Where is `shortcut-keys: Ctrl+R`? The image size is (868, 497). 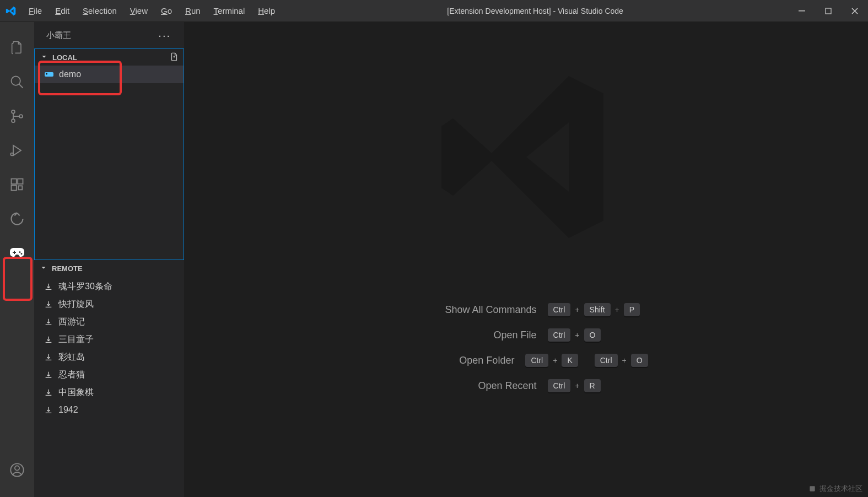 shortcut-keys: Ctrl+R is located at coordinates (598, 386).